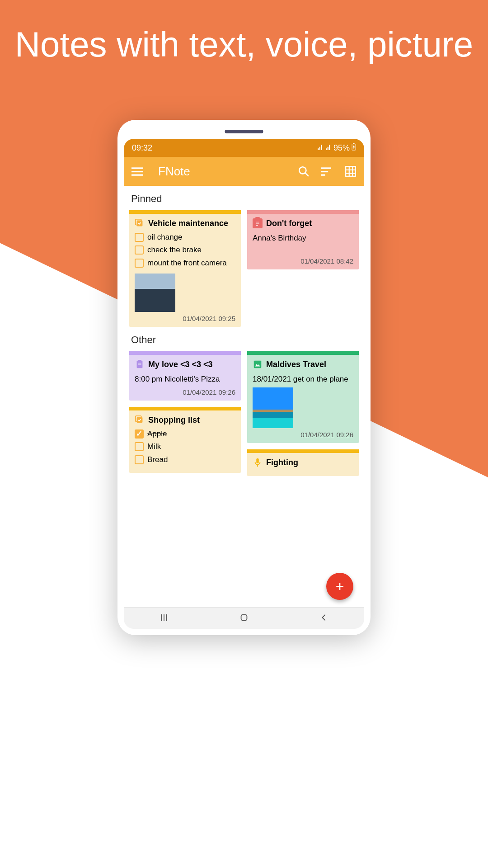 Image resolution: width=488 pixels, height=868 pixels. I want to click on note-date: 01/04/2021 09:25, so click(185, 318).